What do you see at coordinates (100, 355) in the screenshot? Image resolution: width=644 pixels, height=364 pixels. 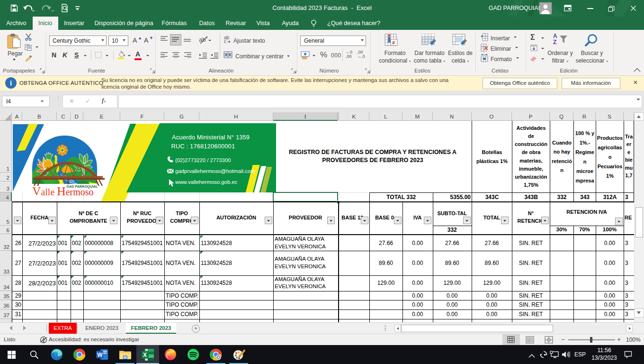 I see `svg-text: W` at bounding box center [100, 355].